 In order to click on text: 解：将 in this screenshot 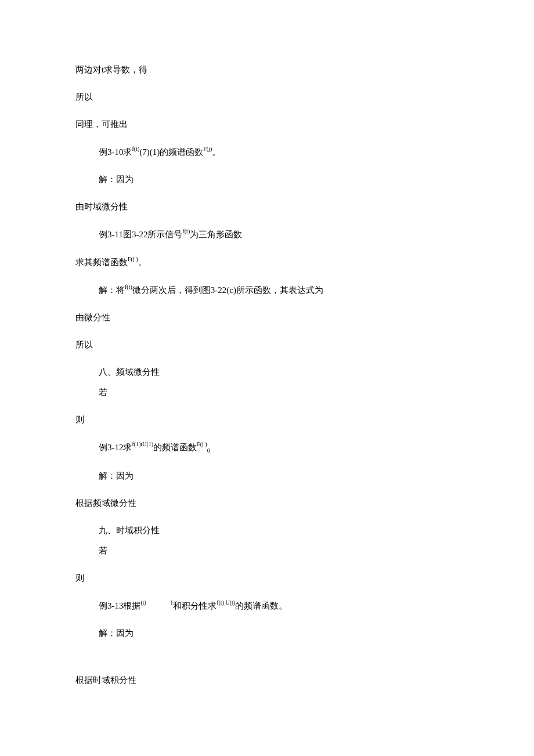, I will do `click(111, 290)`.